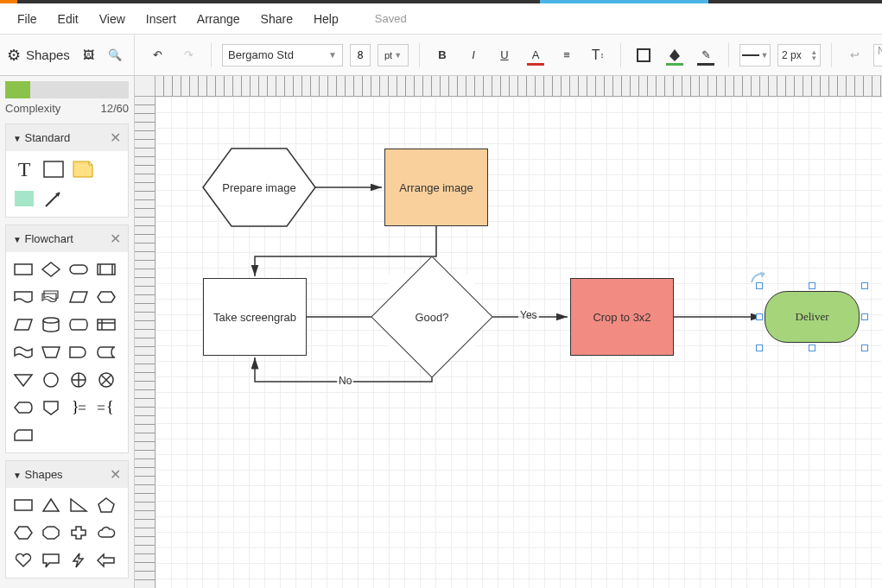 This screenshot has height=588, width=882. I want to click on fc-input, so click(23, 325).